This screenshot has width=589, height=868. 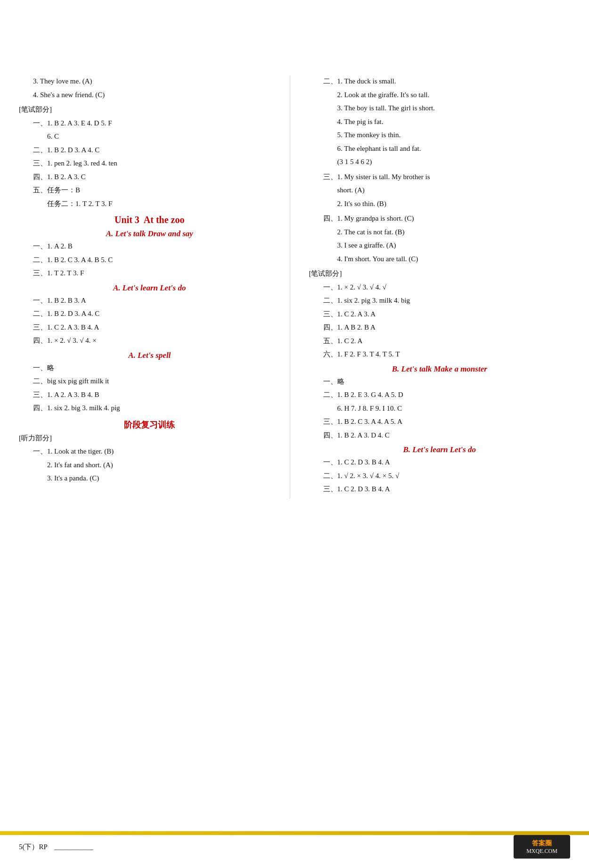 What do you see at coordinates (454, 409) in the screenshot?
I see `bt1-q2b: 6. H 7. J 8. F 9. I 10. C` at bounding box center [454, 409].